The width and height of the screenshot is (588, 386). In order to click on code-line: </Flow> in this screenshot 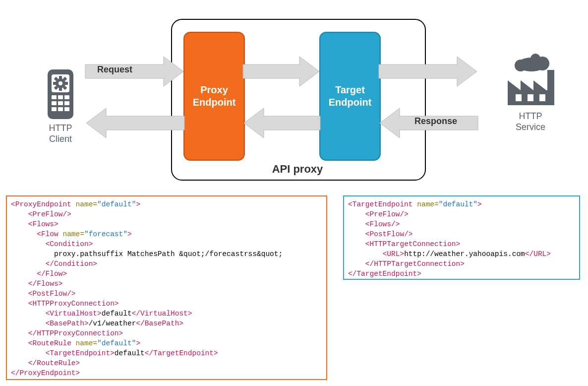, I will do `click(167, 274)`.